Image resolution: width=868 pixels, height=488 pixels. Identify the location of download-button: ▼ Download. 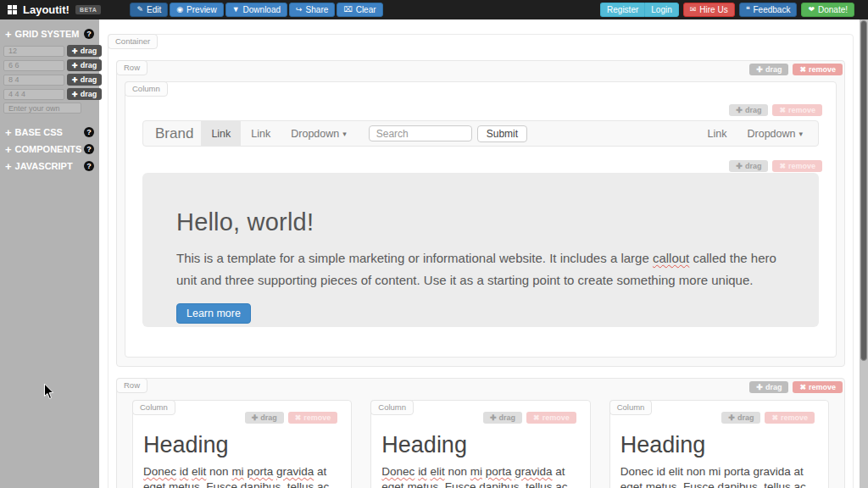
(256, 10).